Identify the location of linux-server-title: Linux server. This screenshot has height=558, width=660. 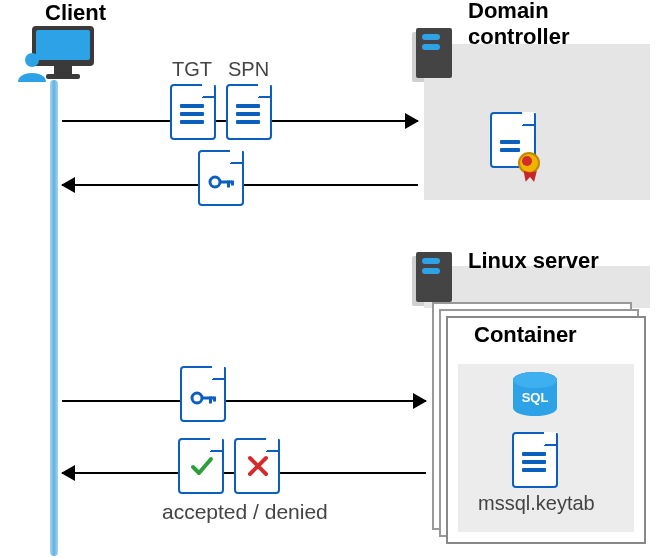
(534, 261).